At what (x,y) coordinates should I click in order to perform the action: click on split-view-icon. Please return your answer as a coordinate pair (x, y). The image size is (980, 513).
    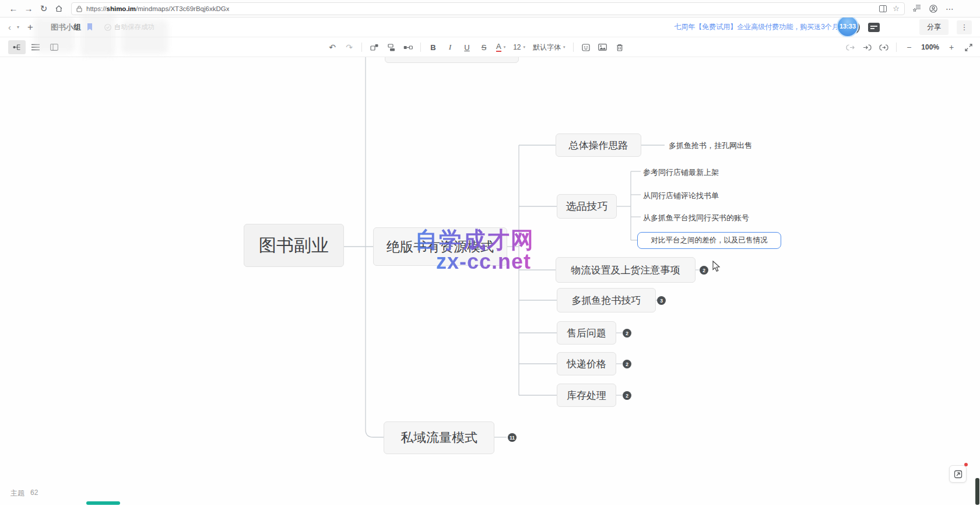
    Looking at the image, I should click on (54, 47).